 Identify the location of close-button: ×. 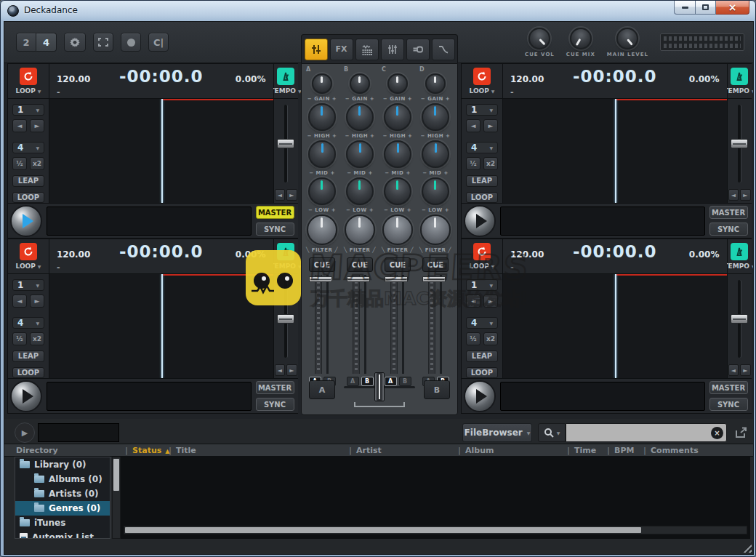
(733, 7).